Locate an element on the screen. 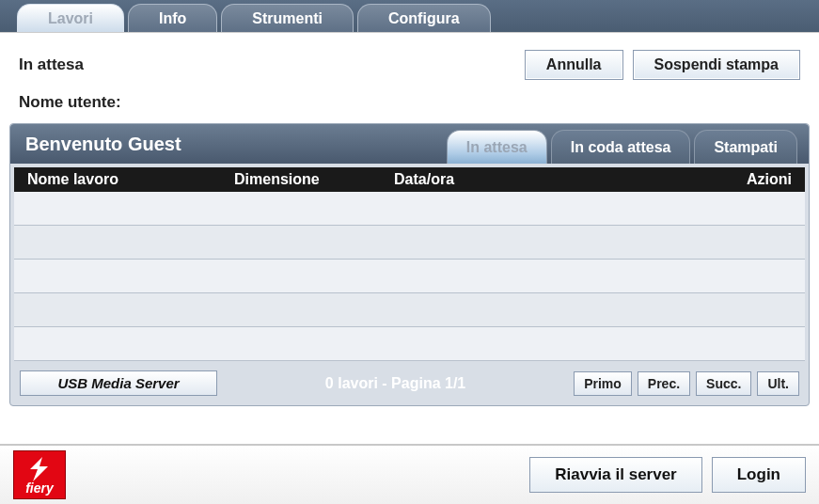 The image size is (819, 504). pager-summary: 0 lavori - Pagina 1/1 is located at coordinates (395, 384).